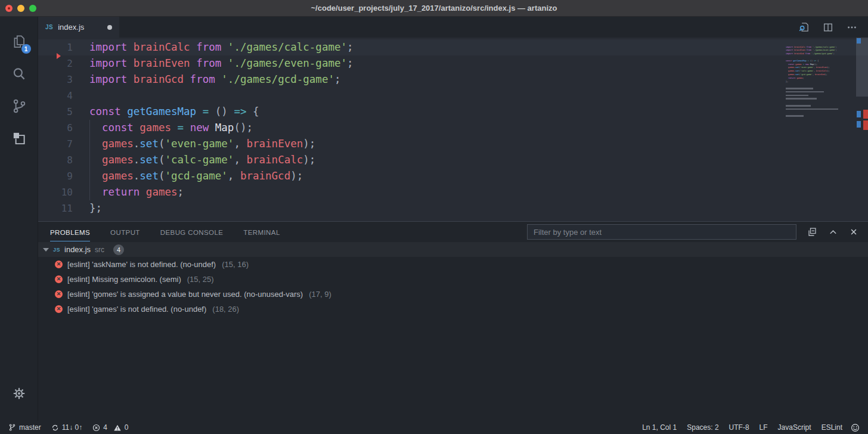 This screenshot has width=868, height=434. I want to click on source-control-icon, so click(19, 106).